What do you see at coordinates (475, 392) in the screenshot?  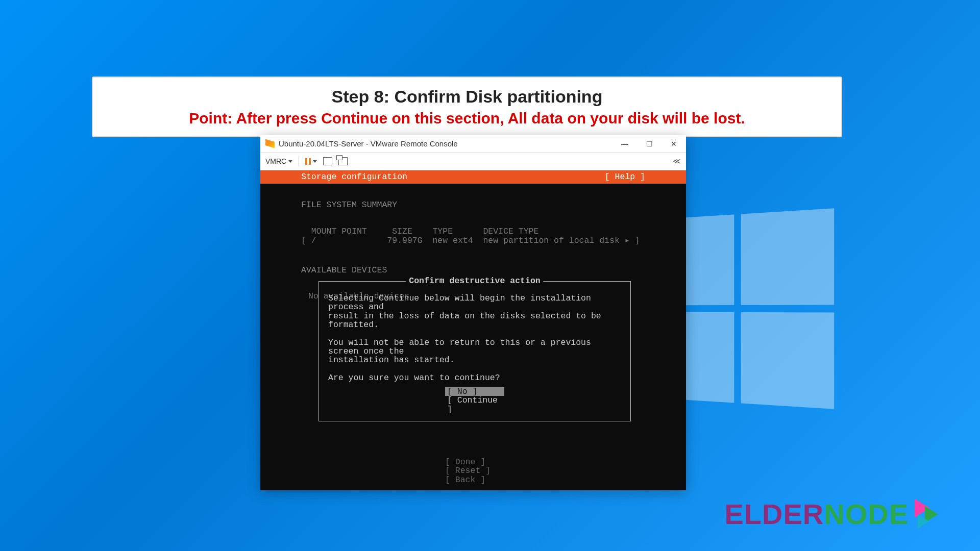 I see `no-button: [ No ]` at bounding box center [475, 392].